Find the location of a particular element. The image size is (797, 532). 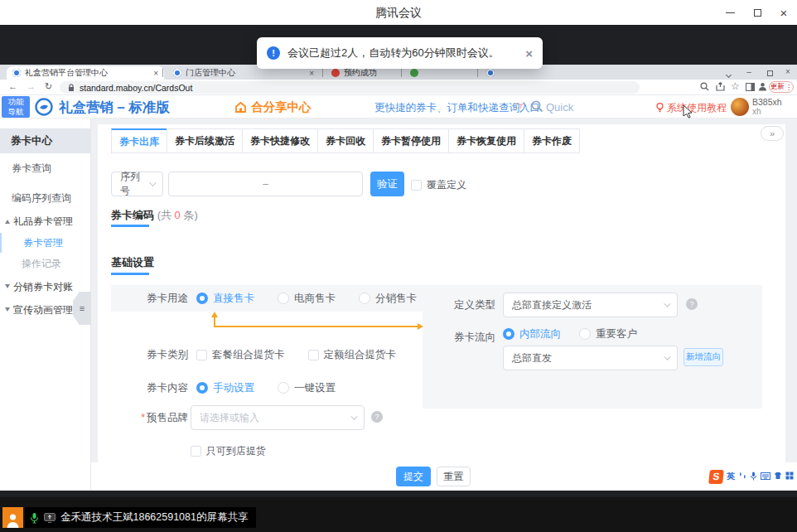

reload-icon: ↻ is located at coordinates (48, 86).